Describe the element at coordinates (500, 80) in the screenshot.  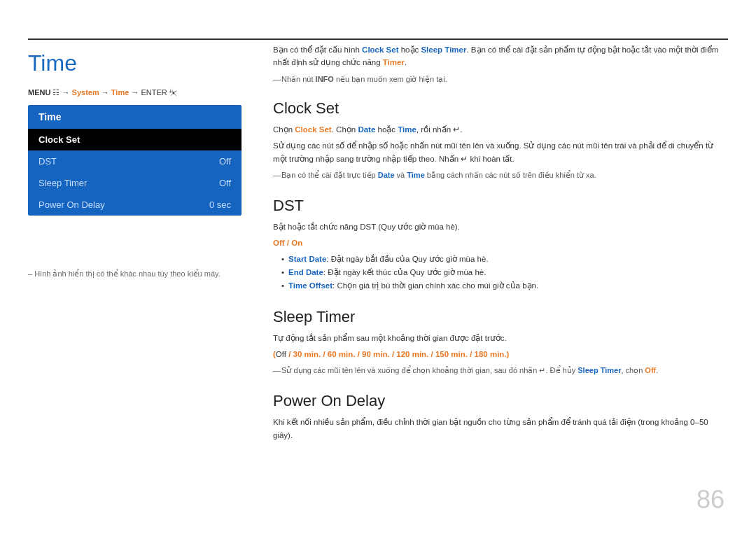
I see `intro-note: Nhấn nút INFO nếu bạn muốn xem giờ hiện …` at that location.